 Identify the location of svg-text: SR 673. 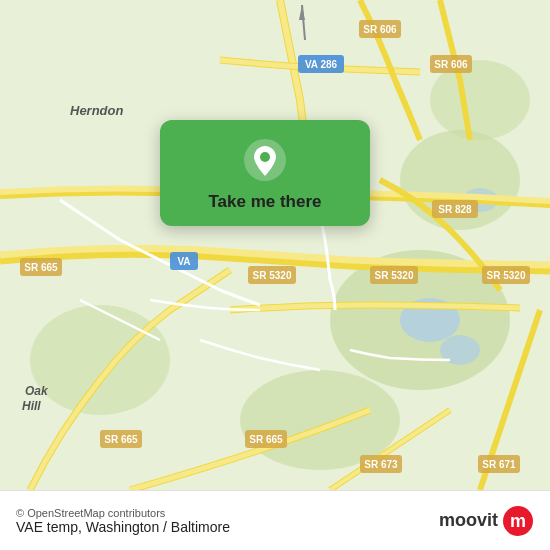
(381, 464).